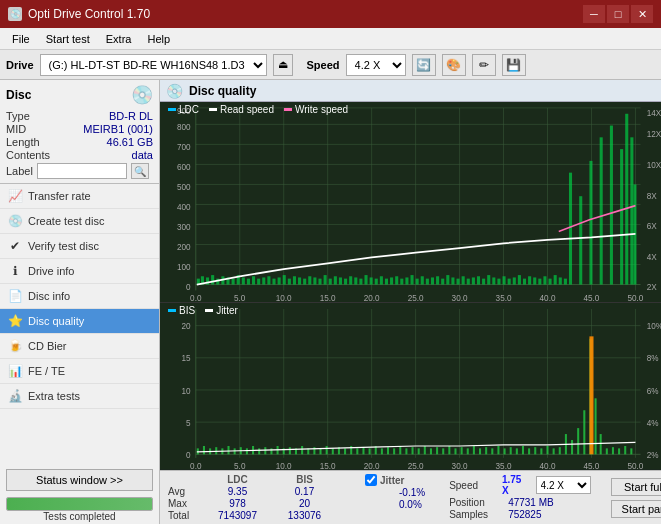  I want to click on fe-te-icon: 📊, so click(15, 371).